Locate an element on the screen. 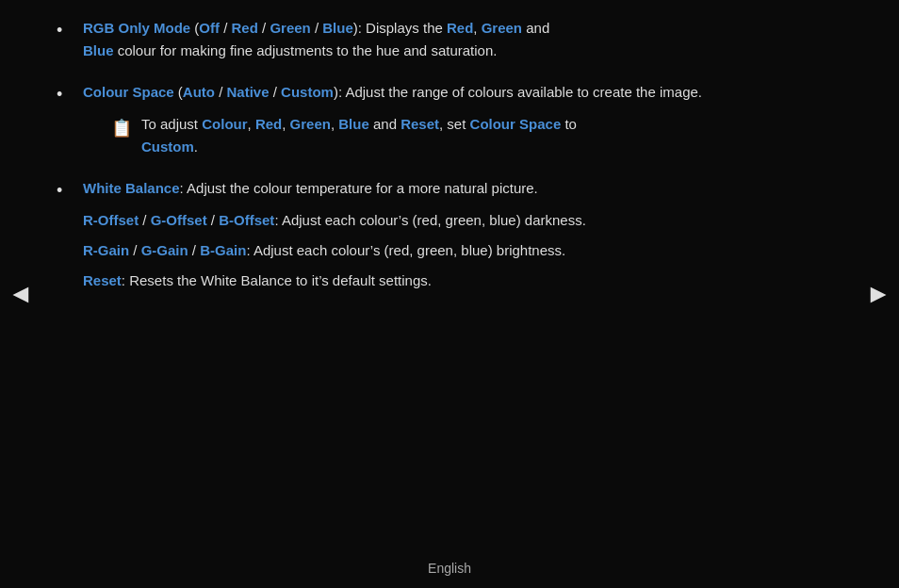 The width and height of the screenshot is (899, 588). rgb-slash3: / is located at coordinates (317, 28).